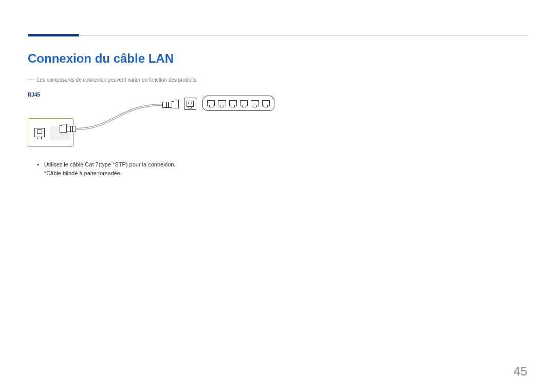 The image size is (555, 392). What do you see at coordinates (190, 104) in the screenshot?
I see `modem-icon` at bounding box center [190, 104].